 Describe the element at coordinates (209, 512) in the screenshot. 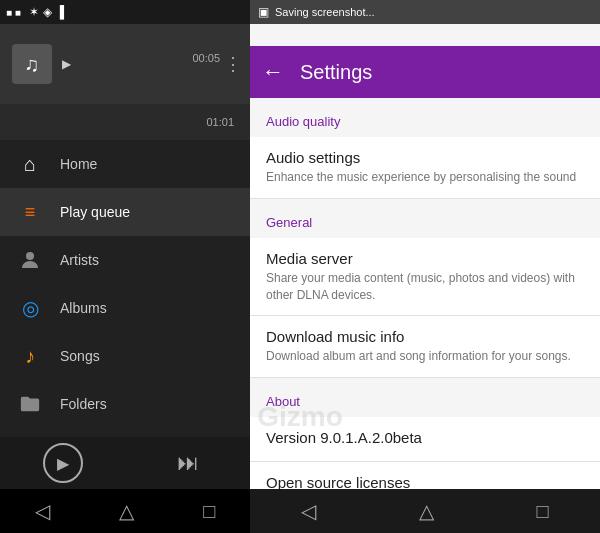

I see `recents-button-left: □` at that location.